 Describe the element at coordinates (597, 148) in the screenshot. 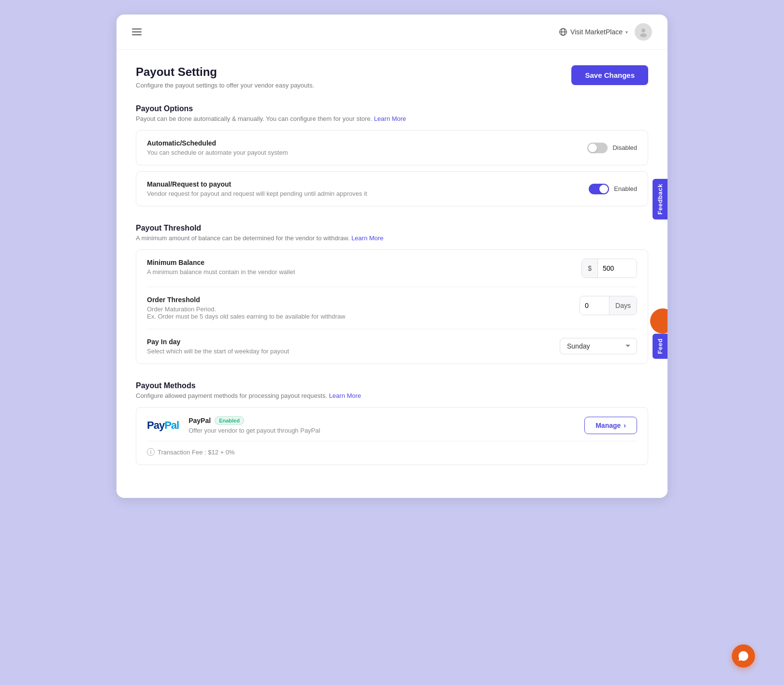

I see `automatic-toggle` at that location.